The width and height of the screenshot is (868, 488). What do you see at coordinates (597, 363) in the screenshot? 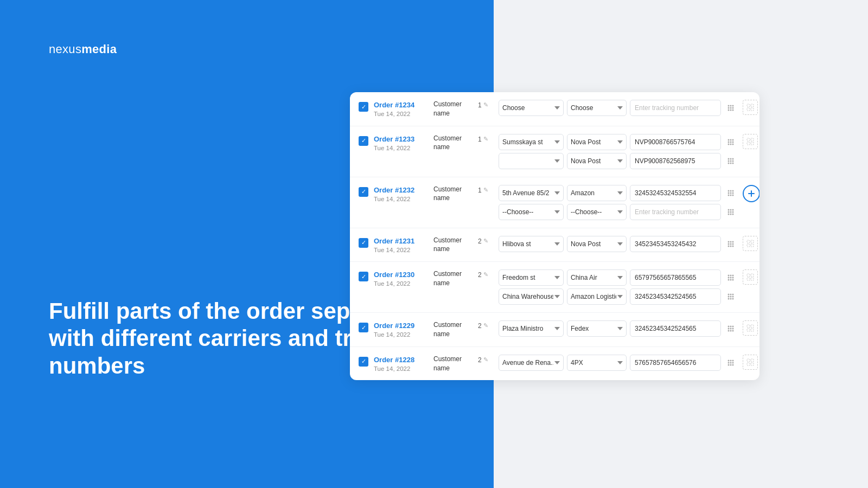
I see `carrier-select: 4PX` at bounding box center [597, 363].